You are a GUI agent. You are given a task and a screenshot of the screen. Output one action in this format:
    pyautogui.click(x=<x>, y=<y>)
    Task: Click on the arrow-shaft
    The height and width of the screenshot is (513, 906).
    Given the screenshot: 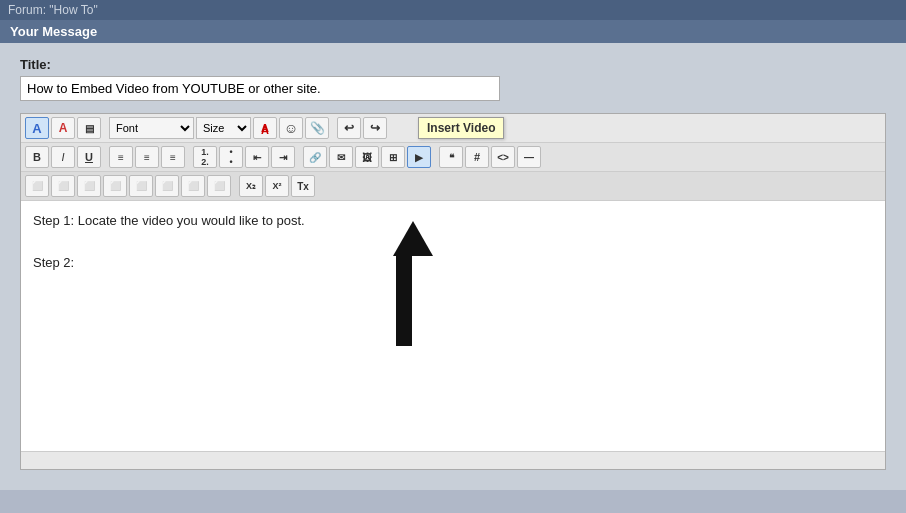 What is the action you would take?
    pyautogui.click(x=404, y=301)
    